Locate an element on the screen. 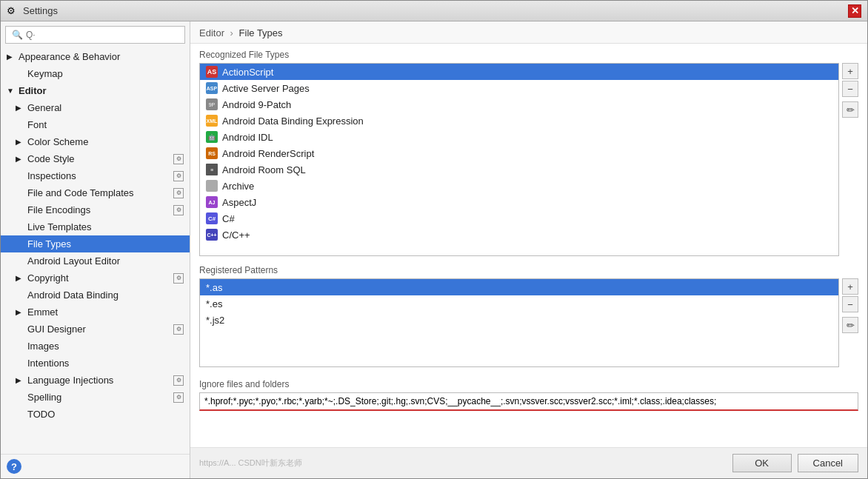  sidebar-item-android-layout: Android Layout Editor is located at coordinates (95, 261).